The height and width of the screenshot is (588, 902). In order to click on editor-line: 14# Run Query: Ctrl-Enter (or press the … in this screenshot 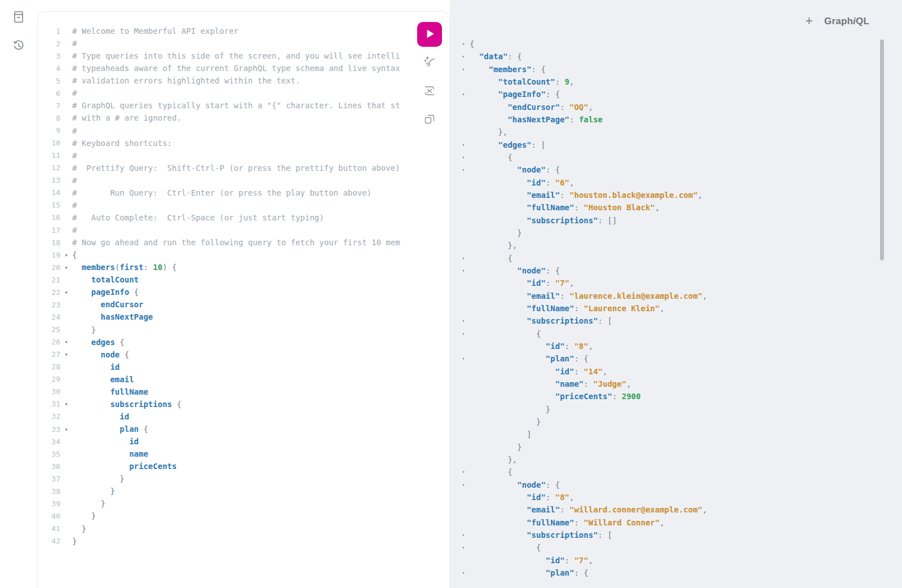, I will do `click(244, 193)`.